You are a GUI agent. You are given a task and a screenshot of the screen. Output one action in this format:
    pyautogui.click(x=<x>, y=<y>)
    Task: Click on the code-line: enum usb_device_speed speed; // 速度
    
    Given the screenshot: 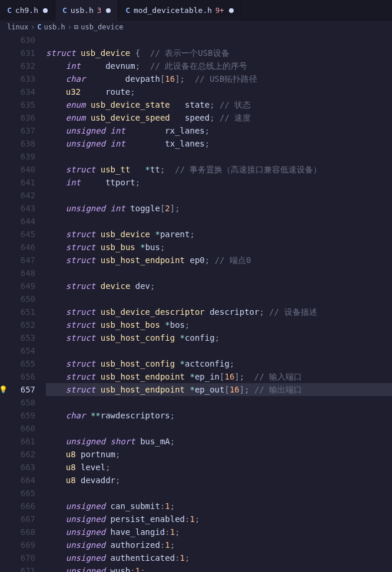 What is the action you would take?
    pyautogui.click(x=219, y=118)
    